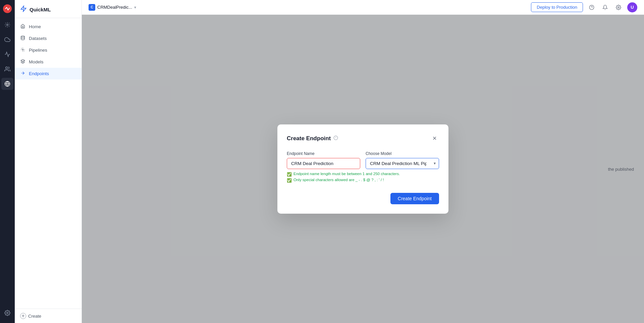 The width and height of the screenshot is (644, 323). Describe the element at coordinates (363, 180) in the screenshot. I see `validation-msg-chars: ✅ Only special characters allowed are _ …` at that location.